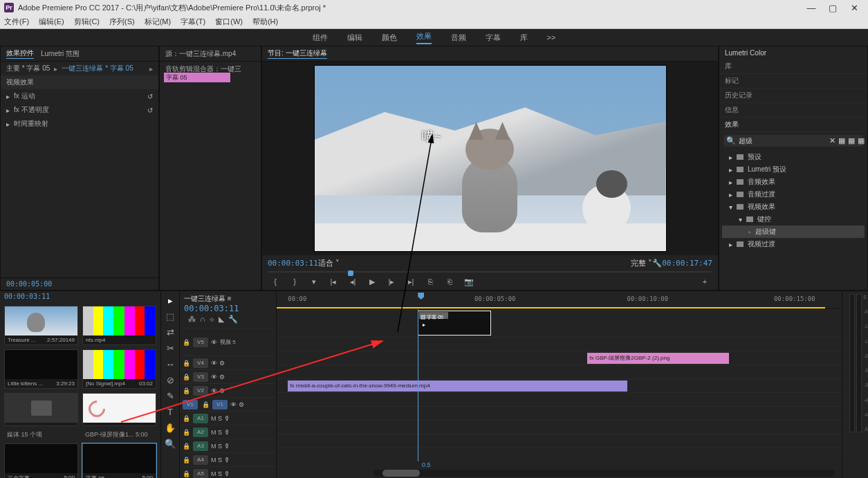 The height and width of the screenshot is (478, 868). What do you see at coordinates (604, 473) in the screenshot?
I see `zoom-scrollbar` at bounding box center [604, 473].